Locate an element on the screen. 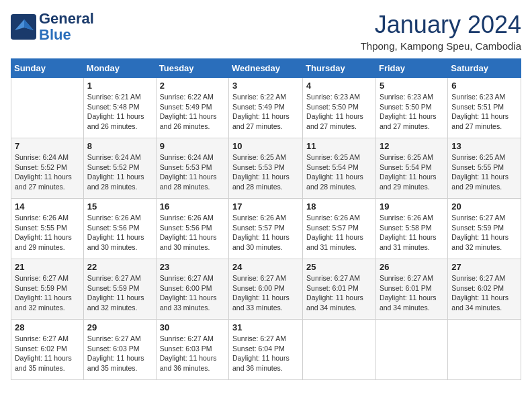 The height and width of the screenshot is (411, 532). day-number: 8 is located at coordinates (120, 146).